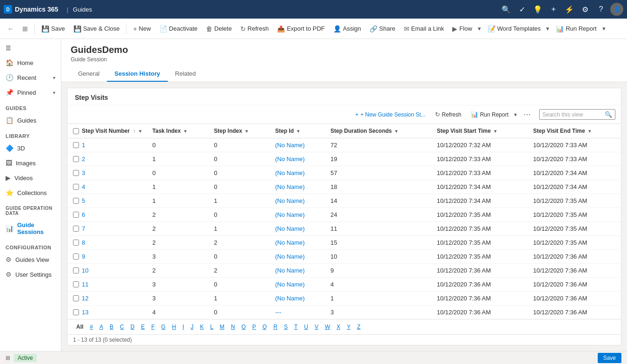  Describe the element at coordinates (84, 228) in the screenshot. I see `step-visit-number-link: 7` at that location.